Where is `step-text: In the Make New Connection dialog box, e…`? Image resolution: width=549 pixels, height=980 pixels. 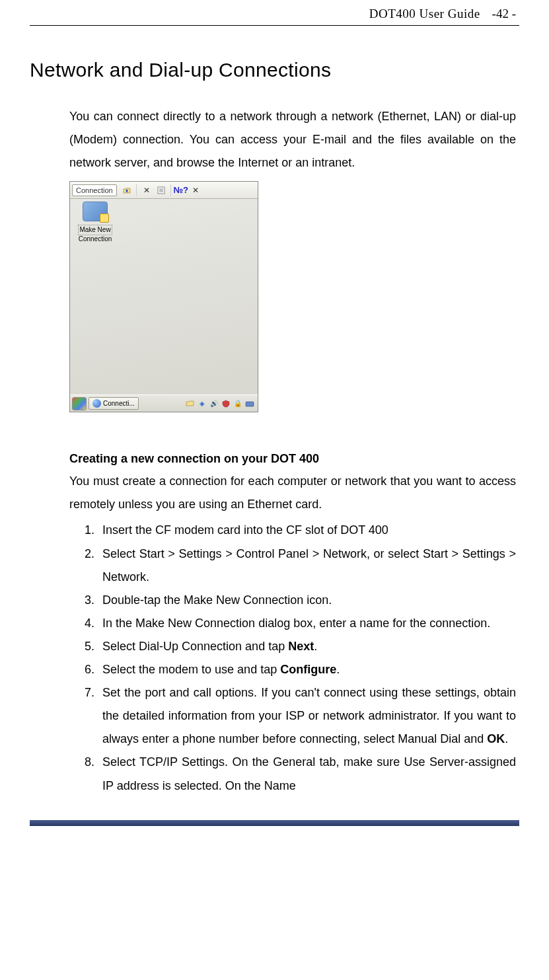
step-text: In the Make New Connection dialog box, e… is located at coordinates (296, 623).